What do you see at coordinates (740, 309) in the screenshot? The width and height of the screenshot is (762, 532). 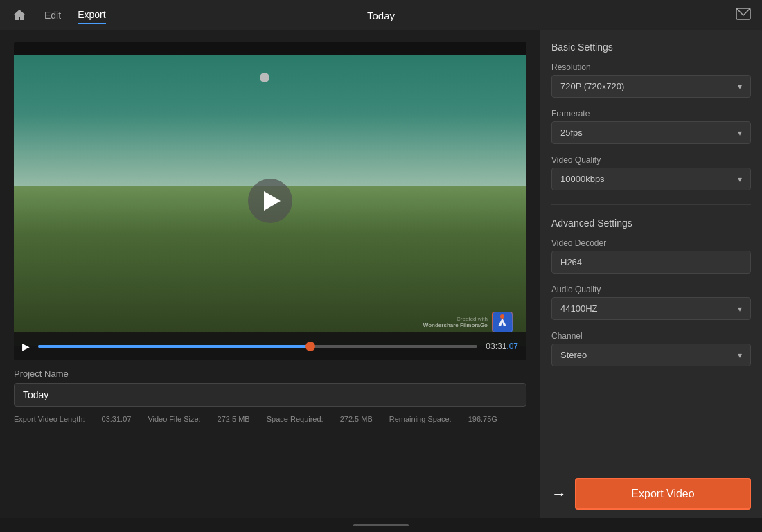 I see `audio-quality-chevron-icon: ▾` at bounding box center [740, 309].